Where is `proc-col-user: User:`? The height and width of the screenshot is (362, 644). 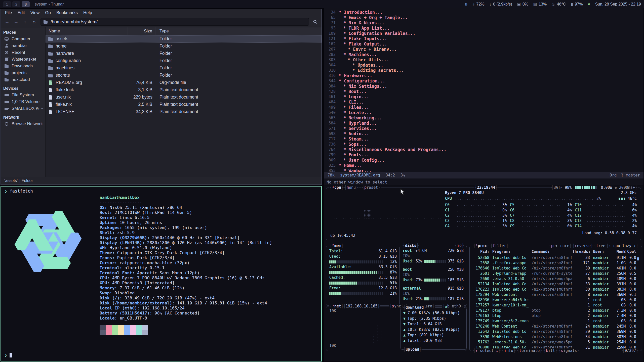 proc-col-user: User: is located at coordinates (601, 252).